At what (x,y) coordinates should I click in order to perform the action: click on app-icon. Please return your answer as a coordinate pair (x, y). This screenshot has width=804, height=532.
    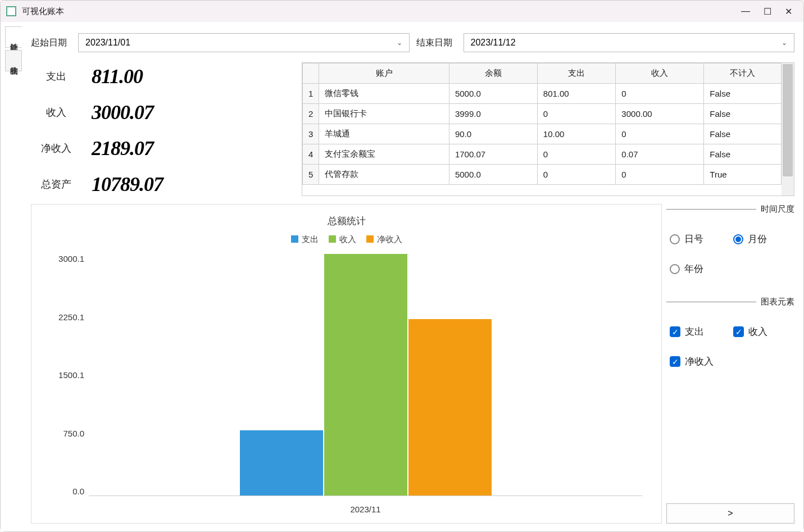
    Looking at the image, I should click on (11, 11).